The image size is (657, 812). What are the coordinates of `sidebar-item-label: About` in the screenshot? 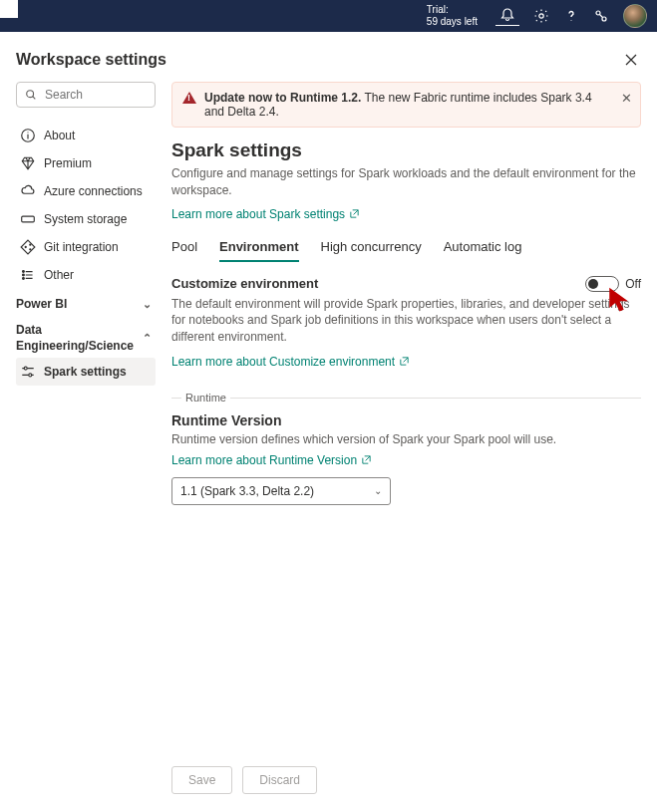 It's located at (60, 135).